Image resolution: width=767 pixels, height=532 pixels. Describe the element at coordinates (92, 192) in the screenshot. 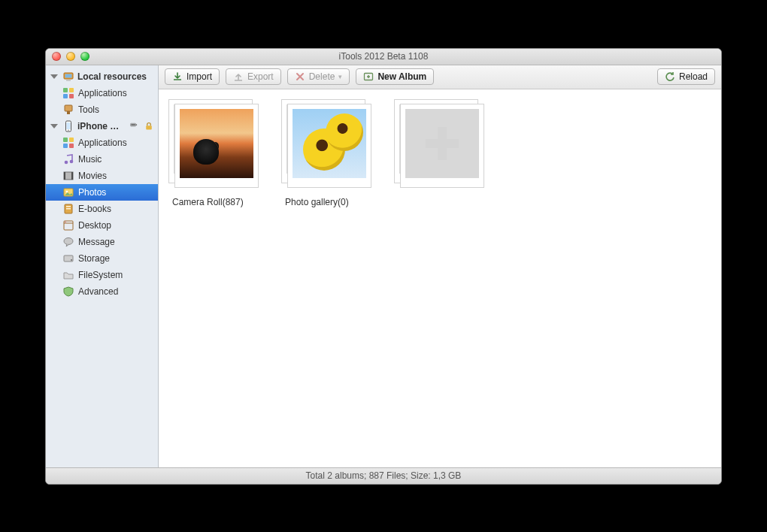

I see `sidebar-item-label: Photos` at that location.